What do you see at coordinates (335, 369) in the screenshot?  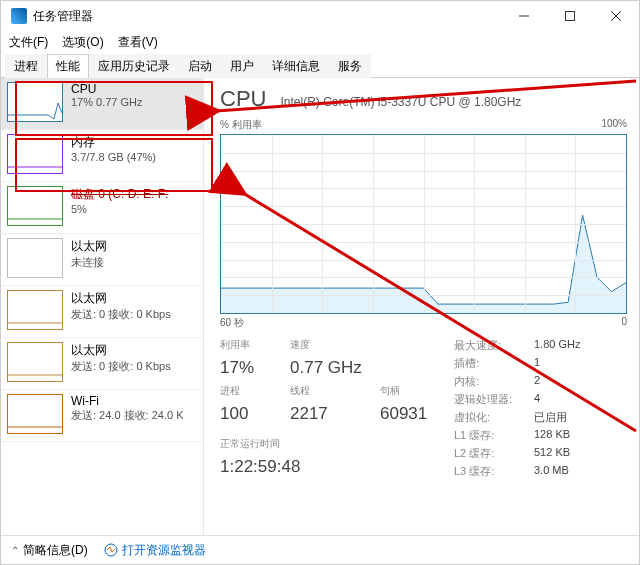 I see `value-speed: 0.77 GHz` at bounding box center [335, 369].